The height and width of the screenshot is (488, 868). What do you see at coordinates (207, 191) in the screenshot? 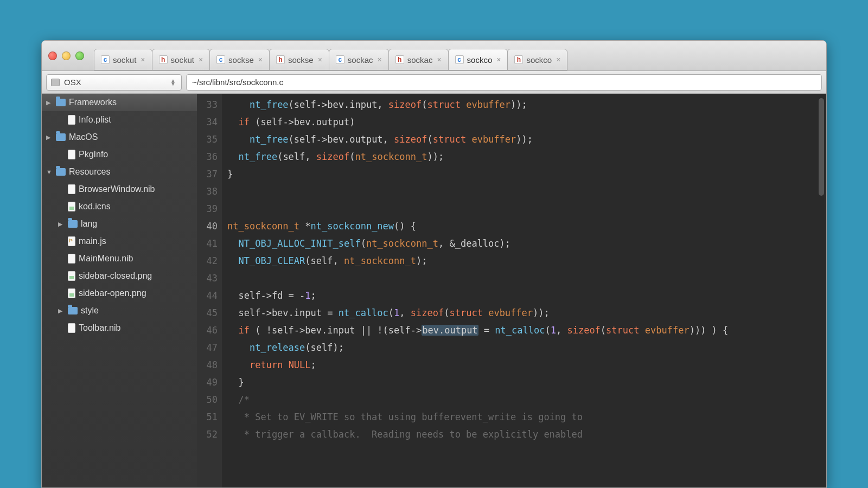
I see `line-number: 38` at bounding box center [207, 191].